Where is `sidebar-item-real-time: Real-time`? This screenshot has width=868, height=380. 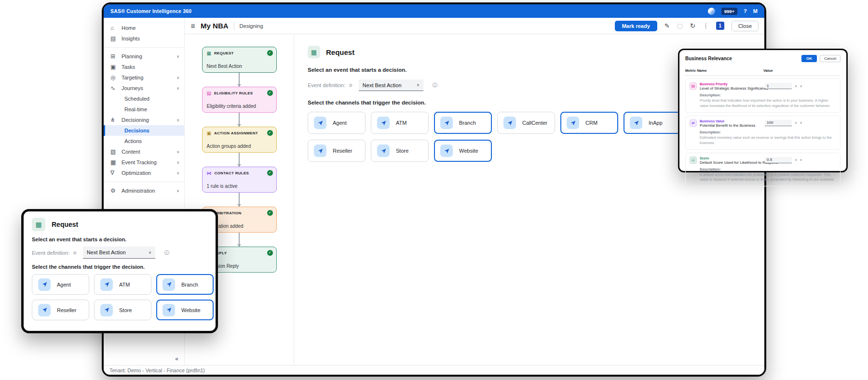
sidebar-item-real-time: Real-time is located at coordinates (144, 109).